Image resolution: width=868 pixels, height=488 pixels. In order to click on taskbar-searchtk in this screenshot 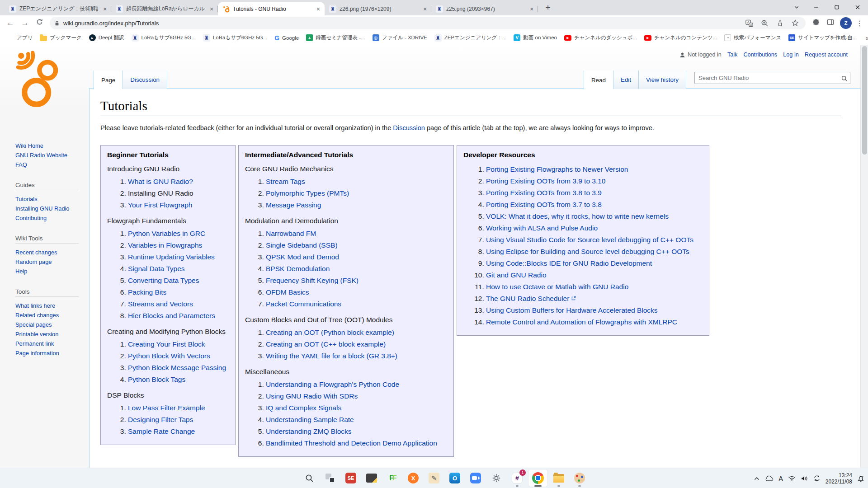, I will do `click(309, 478)`.